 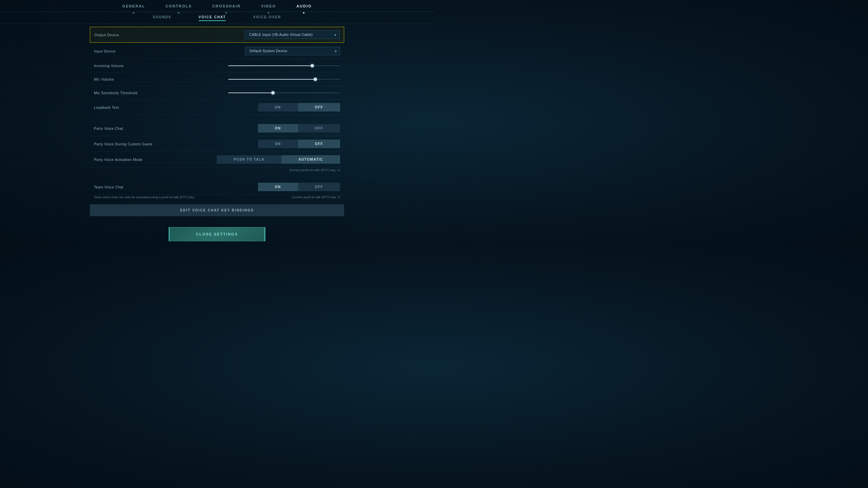 I want to click on nav-controls: CONTROLS, so click(x=179, y=8).